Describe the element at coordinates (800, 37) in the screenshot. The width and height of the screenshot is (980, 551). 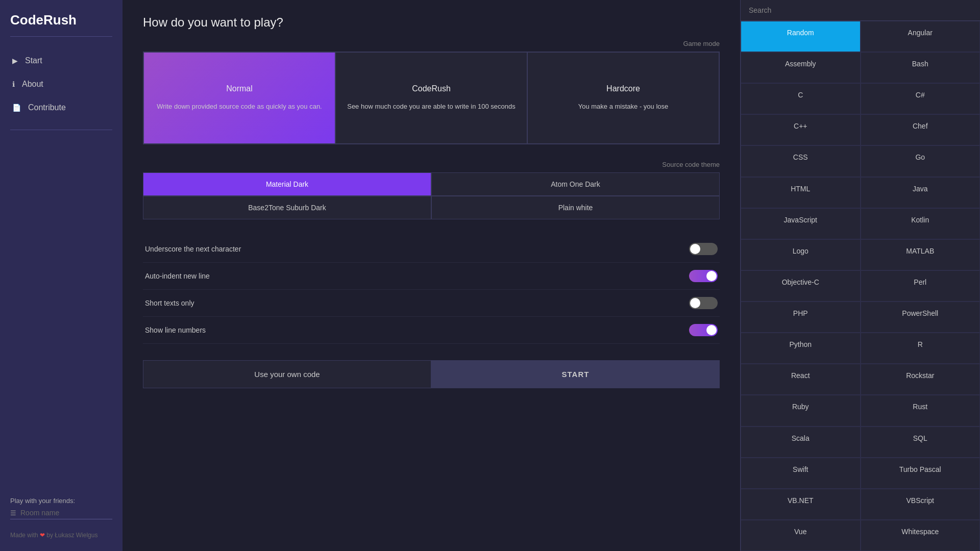
I see `lang-btn-random: Random` at that location.